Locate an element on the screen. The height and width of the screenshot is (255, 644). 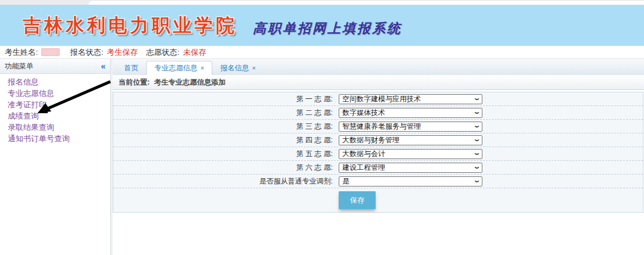
form-button-row: 保存 is located at coordinates (378, 200).